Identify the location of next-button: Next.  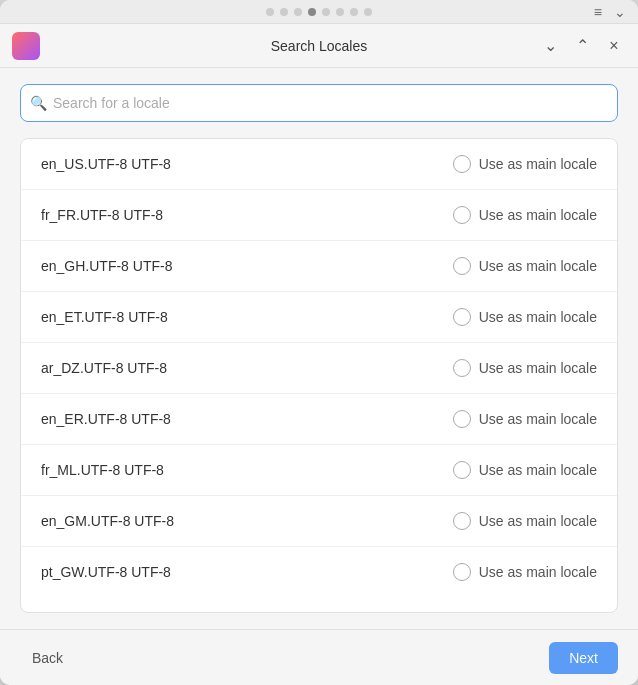
(584, 658).